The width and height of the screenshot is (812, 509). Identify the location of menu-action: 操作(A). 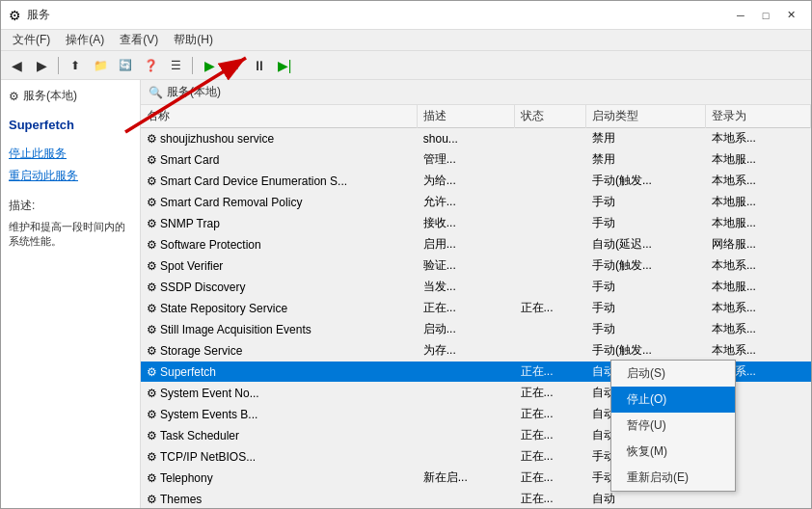
(85, 40).